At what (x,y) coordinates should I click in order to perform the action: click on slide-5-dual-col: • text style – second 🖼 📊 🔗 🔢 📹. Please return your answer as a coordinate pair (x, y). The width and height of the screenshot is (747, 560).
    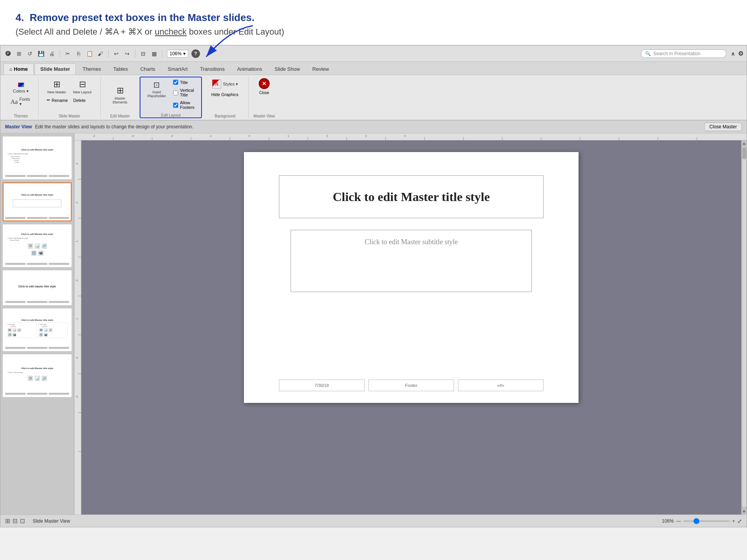
    Looking at the image, I should click on (37, 330).